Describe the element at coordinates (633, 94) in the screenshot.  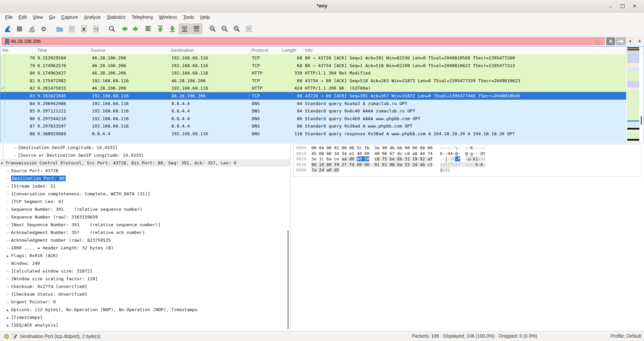
I see `intelligent-scrollbar` at that location.